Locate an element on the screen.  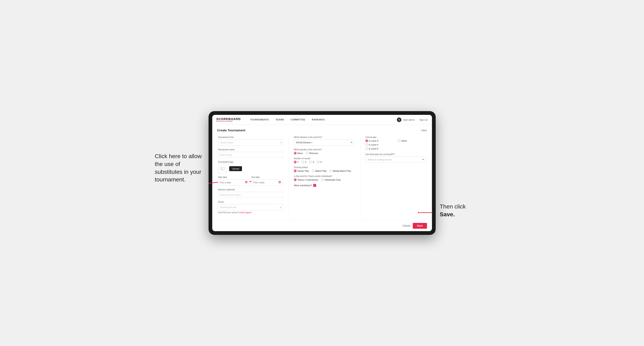
scoring-service-label: Use third-party live scoring API? is located at coordinates (396, 154).